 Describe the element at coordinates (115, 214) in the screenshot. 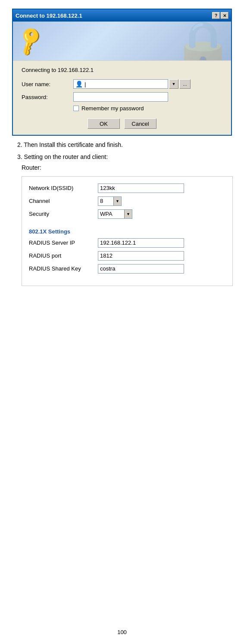

I see `security-select: WPA ▼` at that location.